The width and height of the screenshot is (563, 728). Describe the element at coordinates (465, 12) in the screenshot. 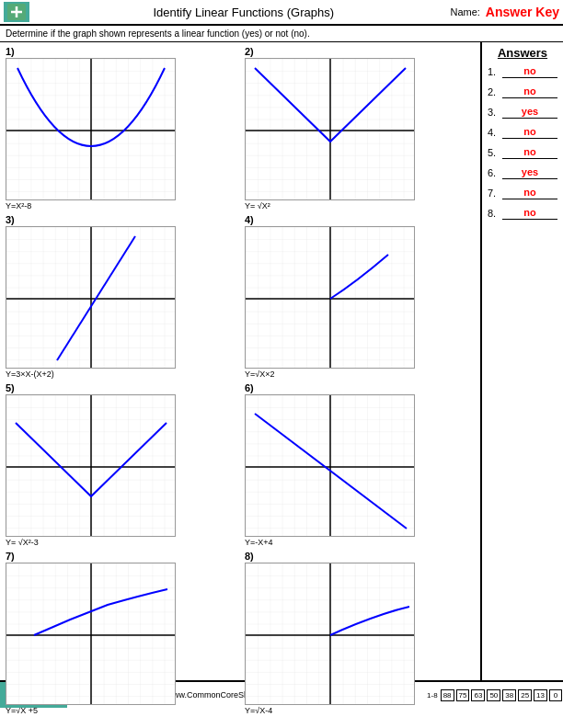

I see `name-label: Name:` at that location.